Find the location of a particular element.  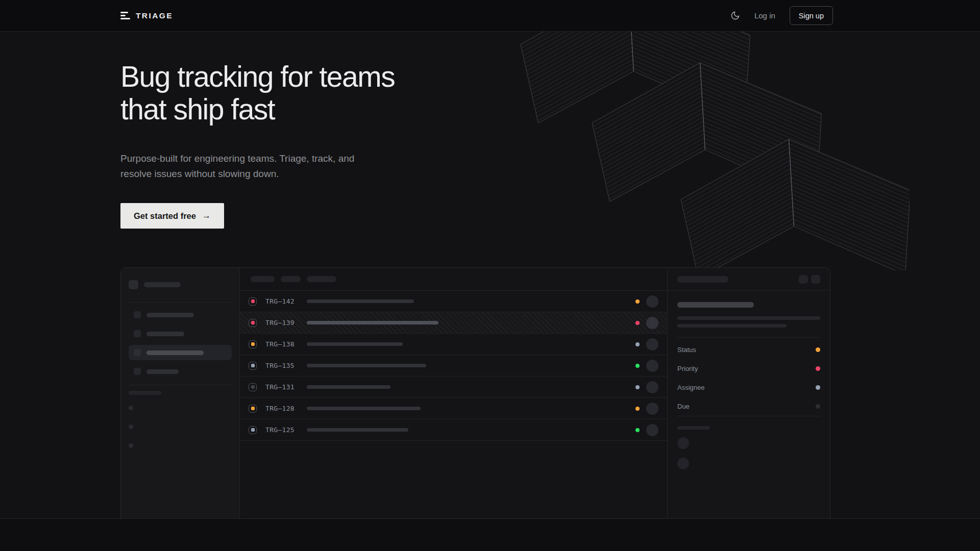

issue-row: TRG–138 is located at coordinates (453, 344).